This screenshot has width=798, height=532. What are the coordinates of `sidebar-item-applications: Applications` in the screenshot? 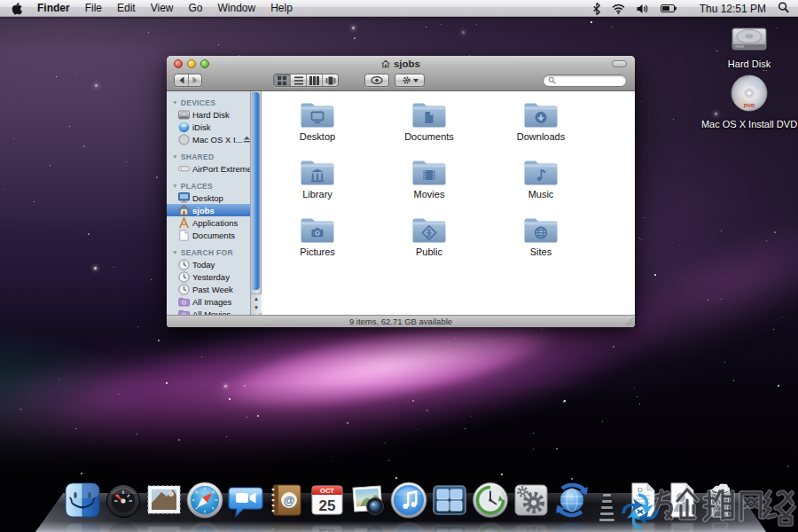 It's located at (208, 223).